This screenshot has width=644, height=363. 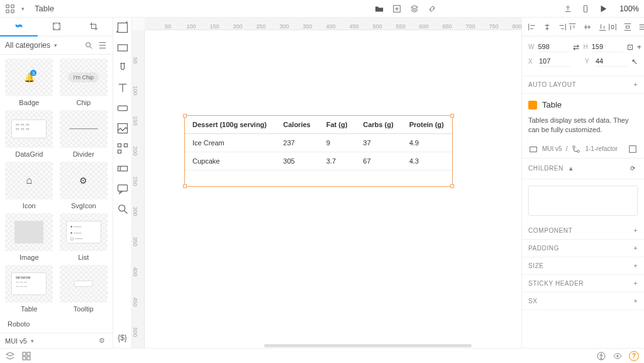 What do you see at coordinates (29, 186) in the screenshot?
I see `palette-item-icon: ⌂ Icon` at bounding box center [29, 186].